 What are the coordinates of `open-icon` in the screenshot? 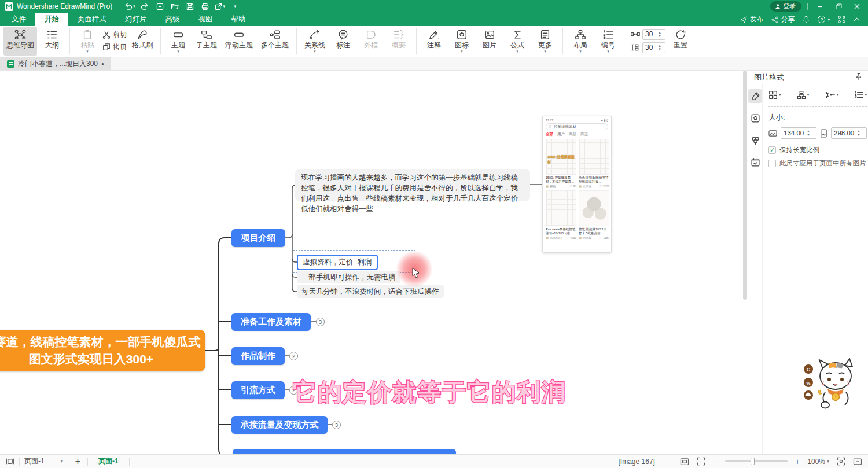 It's located at (175, 6).